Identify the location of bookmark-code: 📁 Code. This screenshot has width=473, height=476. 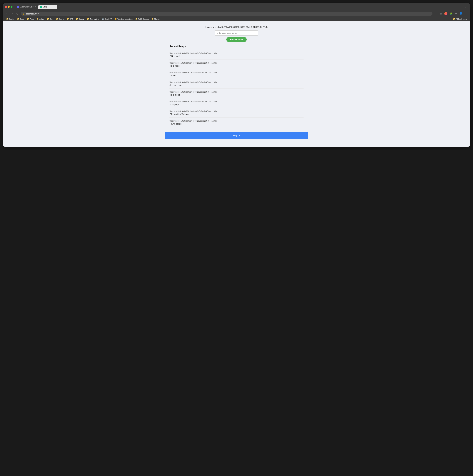
(21, 19).